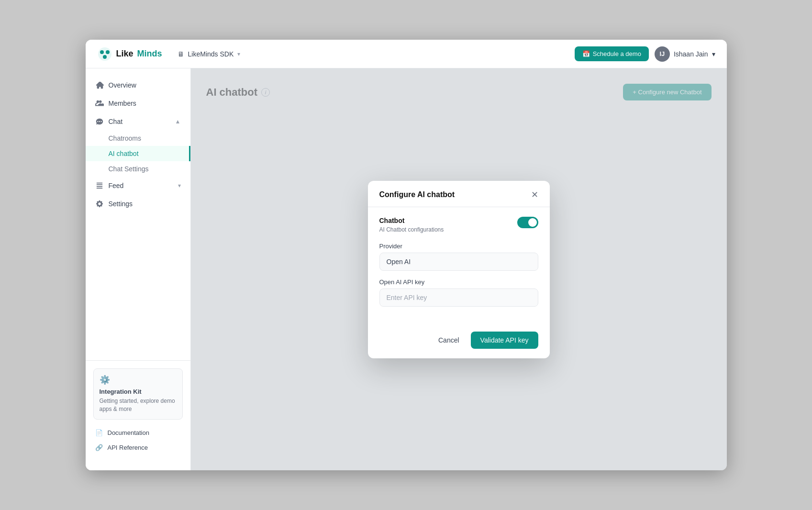  What do you see at coordinates (138, 432) in the screenshot?
I see `sidebar-item-documentation: 📄 Documentation` at bounding box center [138, 432].